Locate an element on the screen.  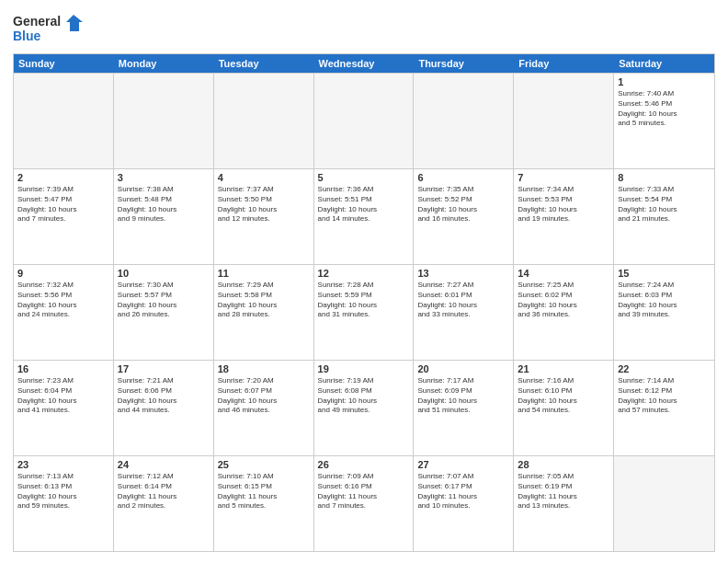
calendar-cell: 21Sunrise: 7:16 AM Sunset: 6:10 PM Dayli… is located at coordinates (564, 408).